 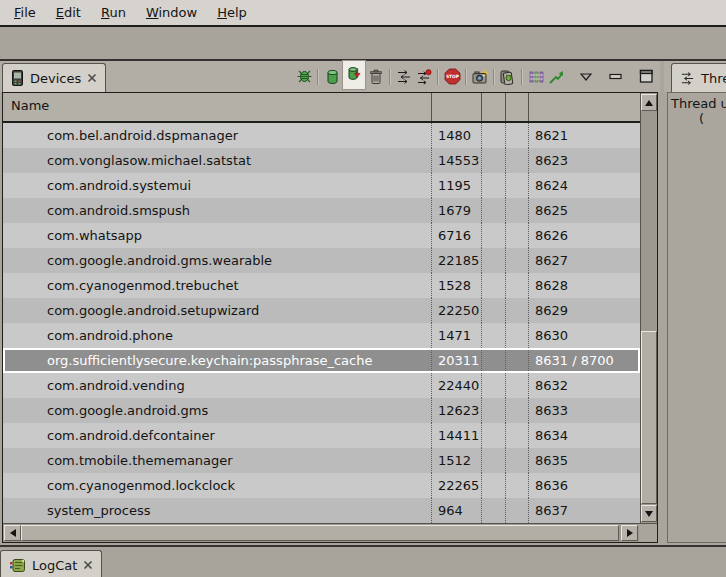 I want to click on cell-pid: 14553, so click(x=456, y=160).